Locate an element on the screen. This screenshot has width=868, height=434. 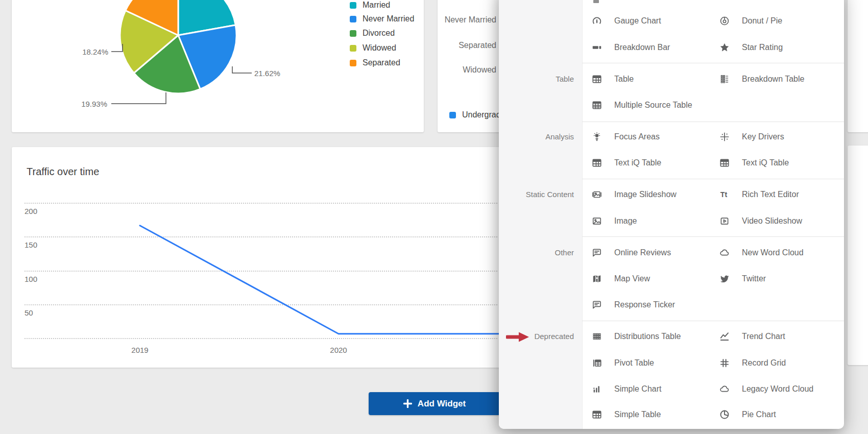
widget-item-label: Online Reviews is located at coordinates (642, 253).